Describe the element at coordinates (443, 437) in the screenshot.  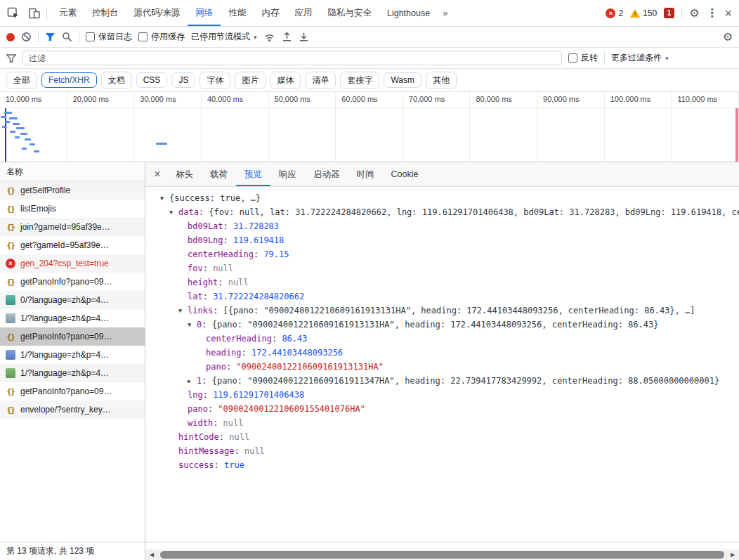
I see `tree-line: hintCode: null` at that location.